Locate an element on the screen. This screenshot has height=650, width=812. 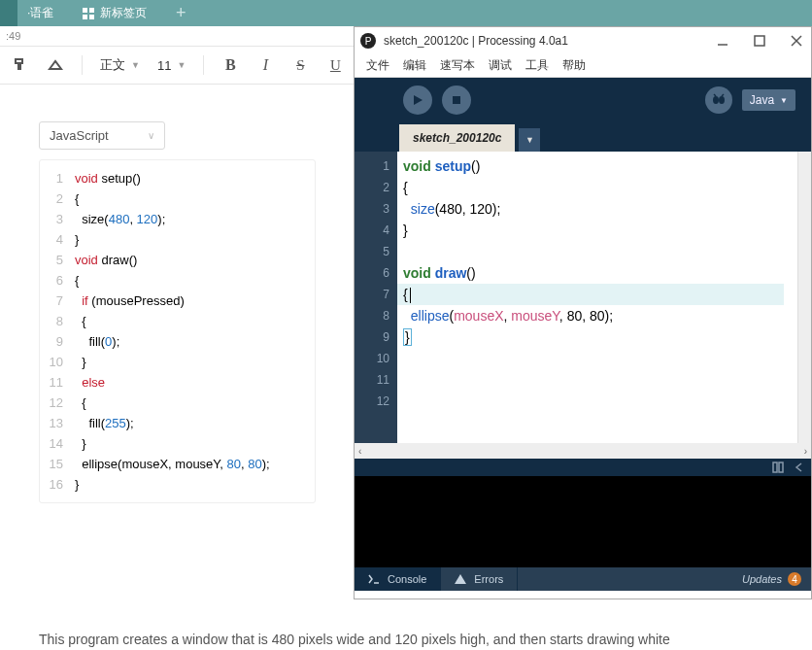
updates-indicator: Updates 4 is located at coordinates (777, 579).